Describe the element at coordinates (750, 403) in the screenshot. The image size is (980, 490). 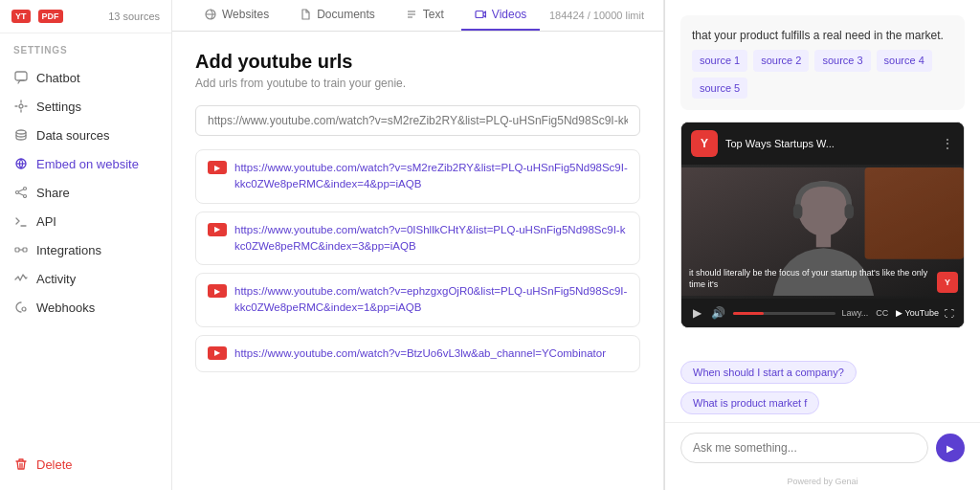
I see `suggestion-chip-2: What is product market f` at that location.